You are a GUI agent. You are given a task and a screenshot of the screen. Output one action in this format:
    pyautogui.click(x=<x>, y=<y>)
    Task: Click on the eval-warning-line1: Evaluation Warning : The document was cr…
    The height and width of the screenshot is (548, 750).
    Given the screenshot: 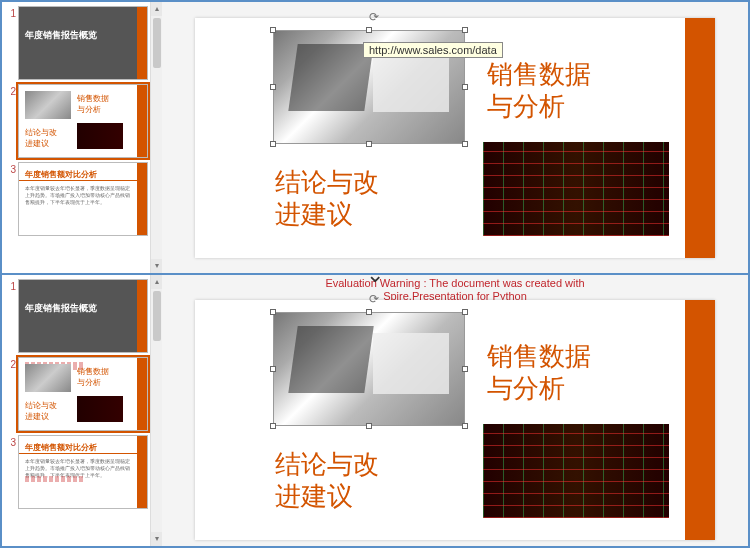 What is the action you would take?
    pyautogui.click(x=454, y=283)
    